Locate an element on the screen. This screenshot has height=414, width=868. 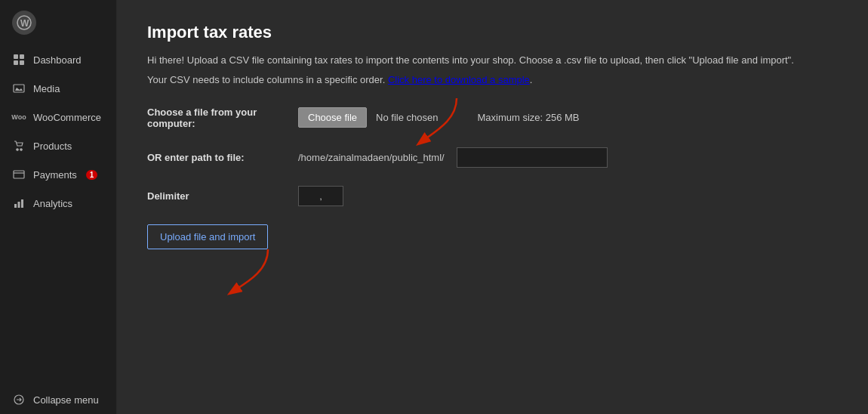
file-control: Choose file No file chosen Maximum size:… is located at coordinates (439, 118).